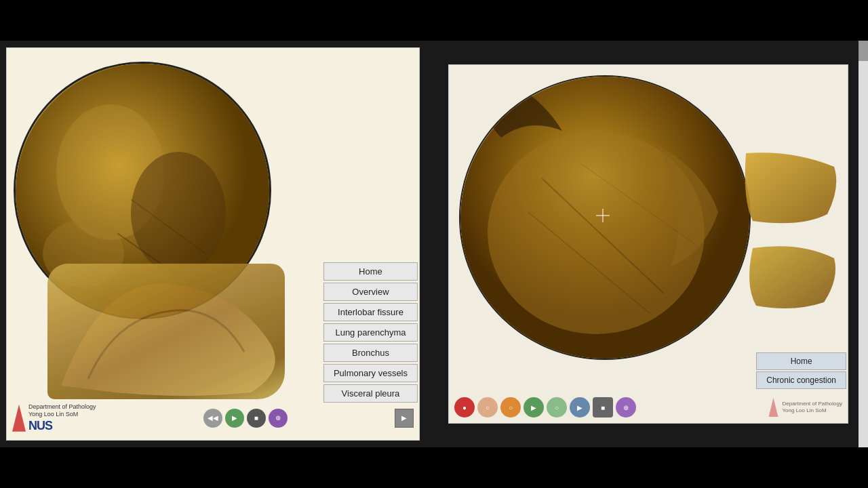  What do you see at coordinates (488, 407) in the screenshot?
I see `btn-peach: ○` at bounding box center [488, 407].